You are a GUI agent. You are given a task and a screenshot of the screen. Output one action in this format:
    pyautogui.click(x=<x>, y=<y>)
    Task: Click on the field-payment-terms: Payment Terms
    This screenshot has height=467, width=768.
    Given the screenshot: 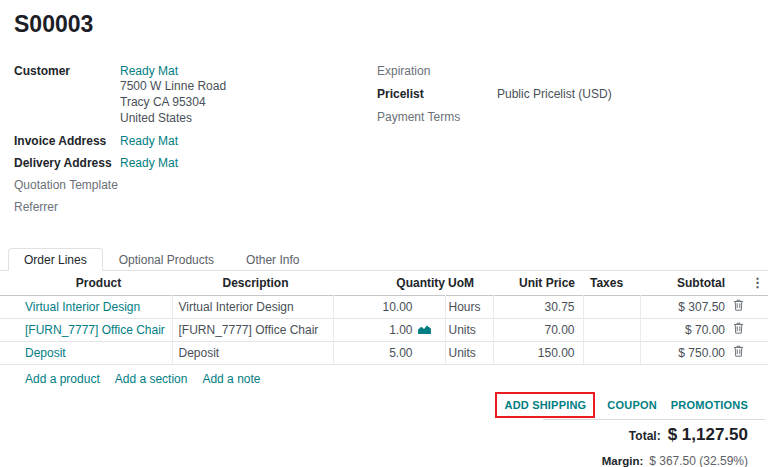 What is the action you would take?
    pyautogui.click(x=566, y=117)
    